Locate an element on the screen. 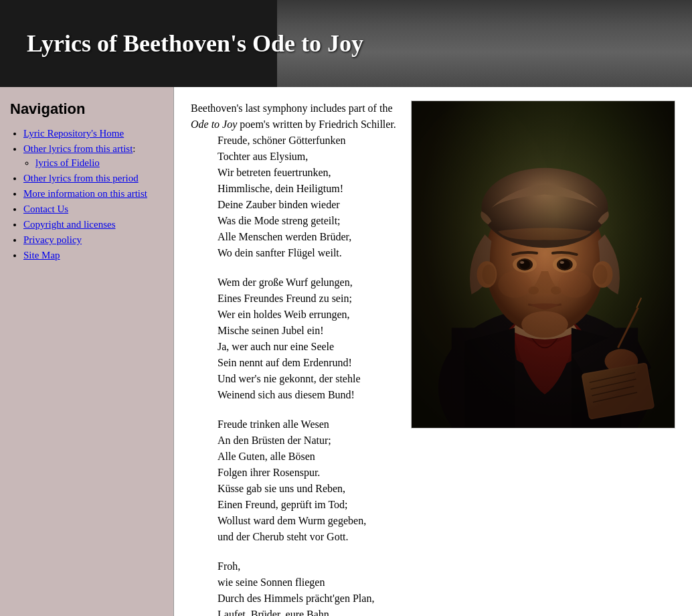 The width and height of the screenshot is (692, 616). nav-lyric-repository: Lyric Repository's Home is located at coordinates (74, 133).